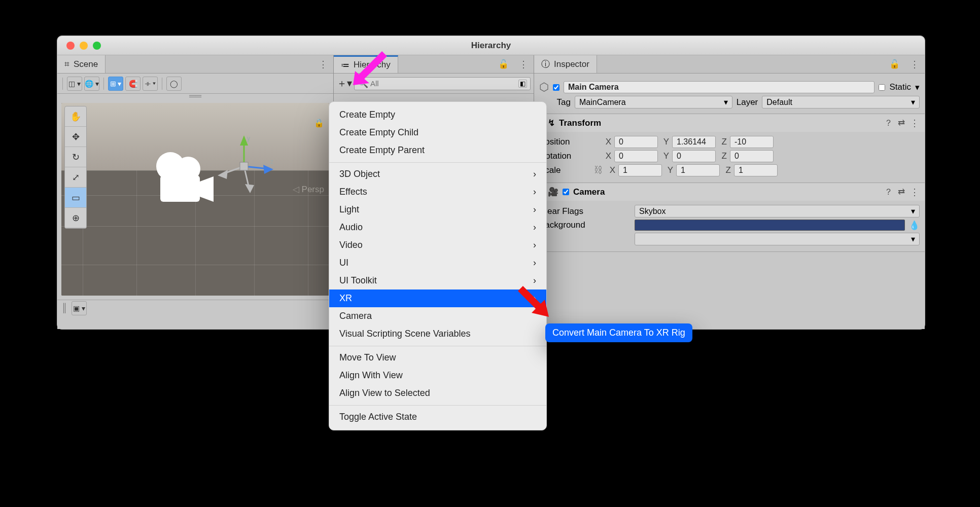 Image resolution: width=980 pixels, height=507 pixels. Describe the element at coordinates (694, 142) in the screenshot. I see `pos-y-field` at that location.